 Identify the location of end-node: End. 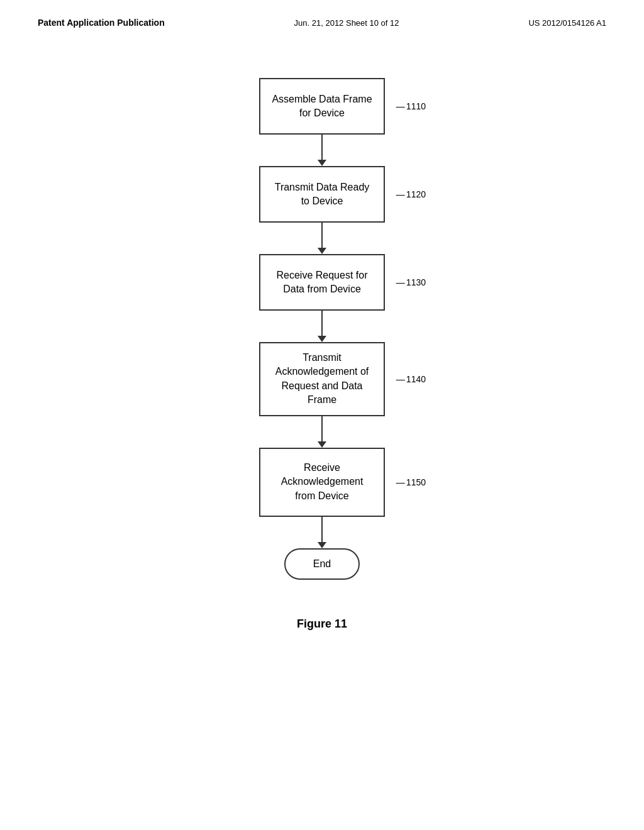
(322, 564).